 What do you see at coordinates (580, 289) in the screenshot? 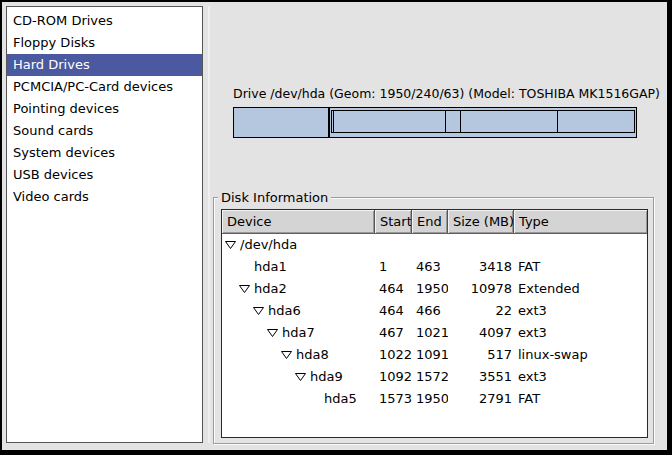
I see `type-cell: Extended` at bounding box center [580, 289].